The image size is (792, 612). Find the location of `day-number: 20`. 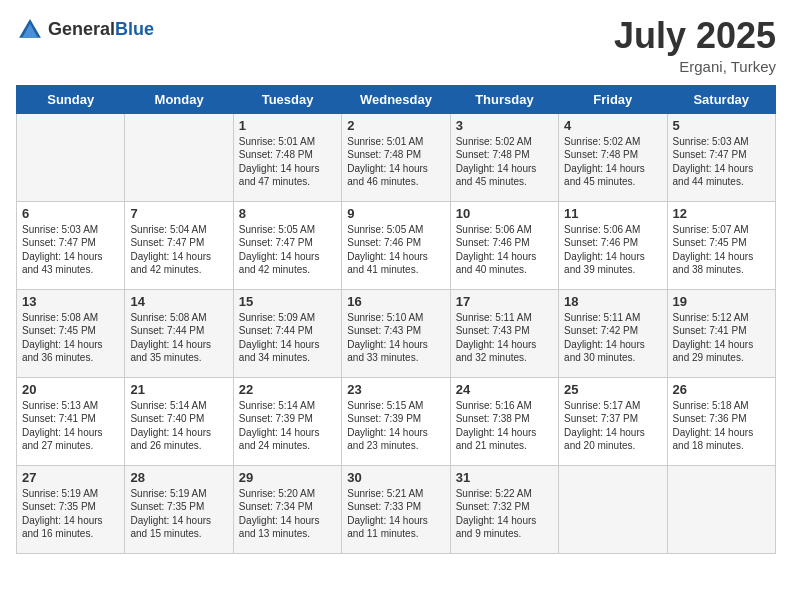

day-number: 20 is located at coordinates (70, 390).